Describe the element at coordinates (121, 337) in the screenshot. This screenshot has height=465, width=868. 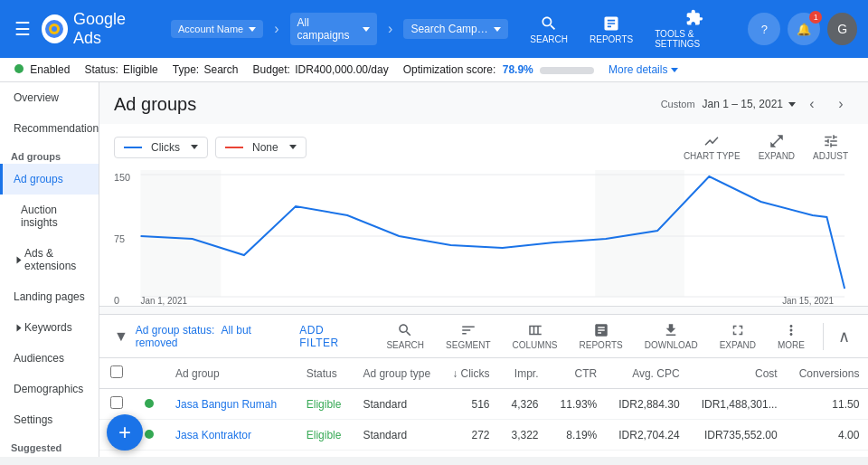
I see `filter-icon: ▼` at that location.